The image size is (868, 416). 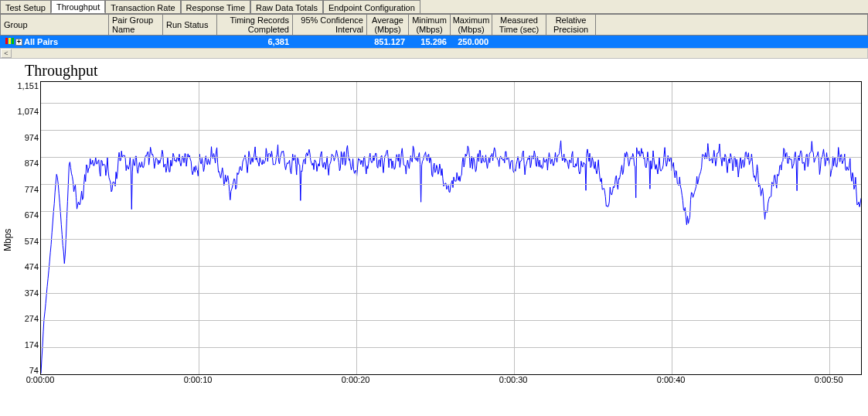 I want to click on col-pair-group-name: Pair GroupName, so click(x=136, y=25).